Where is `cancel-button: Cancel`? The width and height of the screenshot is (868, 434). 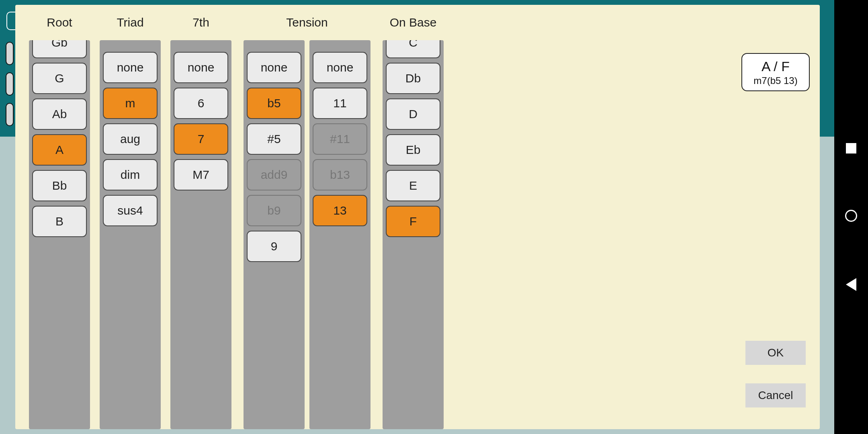
cancel-button: Cancel is located at coordinates (776, 395).